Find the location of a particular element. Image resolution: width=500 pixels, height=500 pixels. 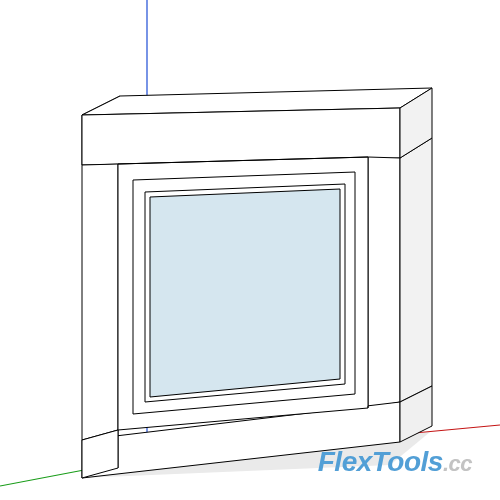

frame-left-front is located at coordinates (100, 302).